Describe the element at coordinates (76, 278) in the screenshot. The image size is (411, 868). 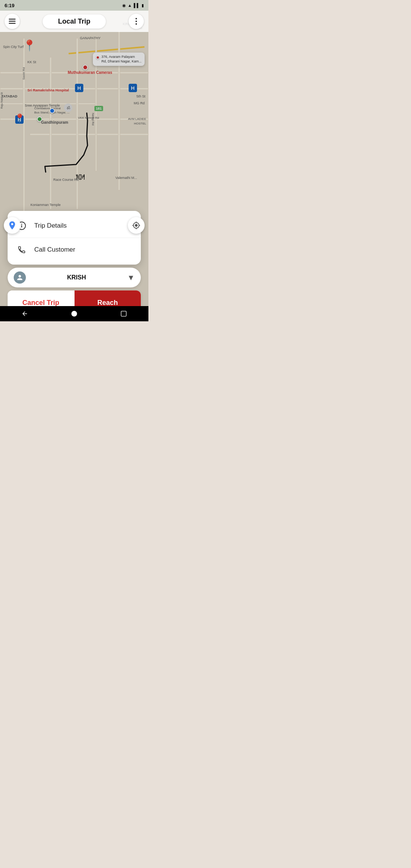
I see `driver-name: KRISH` at that location.